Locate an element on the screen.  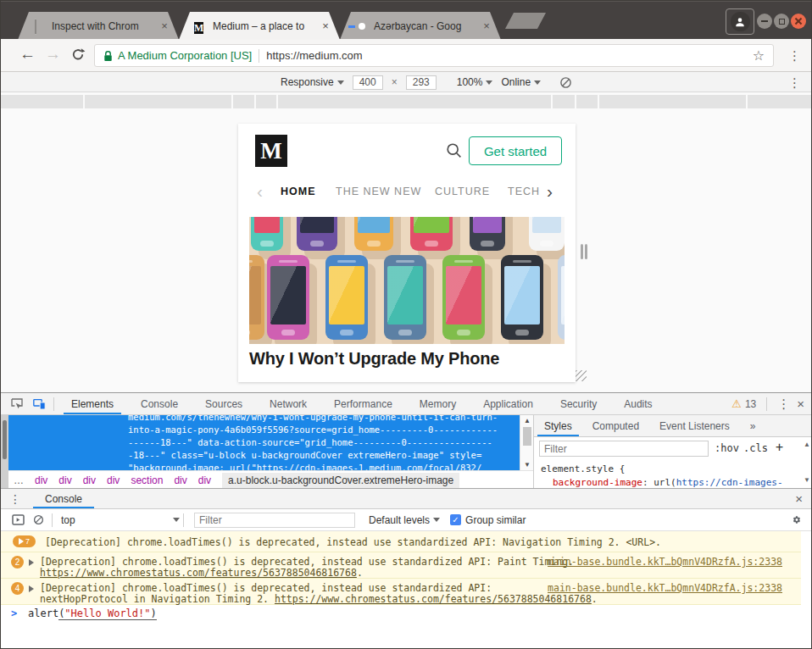
get-started-button: Get started is located at coordinates (515, 151).